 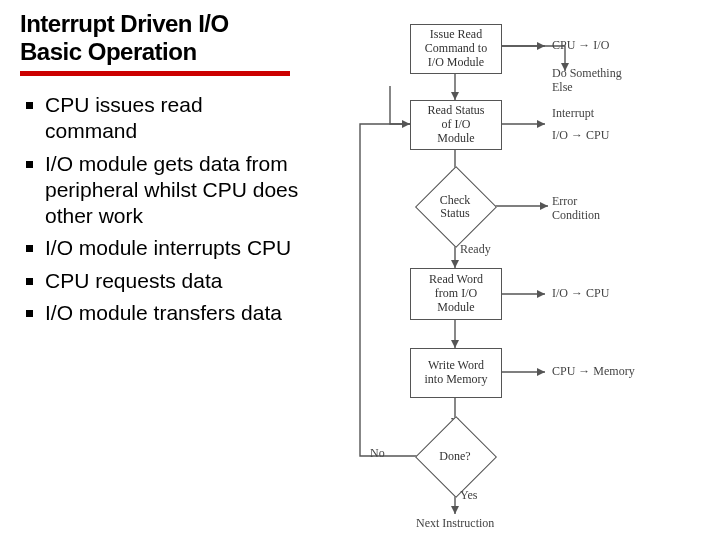 What do you see at coordinates (160, 248) in the screenshot?
I see `list-item: I/O module interrupts CPU` at bounding box center [160, 248].